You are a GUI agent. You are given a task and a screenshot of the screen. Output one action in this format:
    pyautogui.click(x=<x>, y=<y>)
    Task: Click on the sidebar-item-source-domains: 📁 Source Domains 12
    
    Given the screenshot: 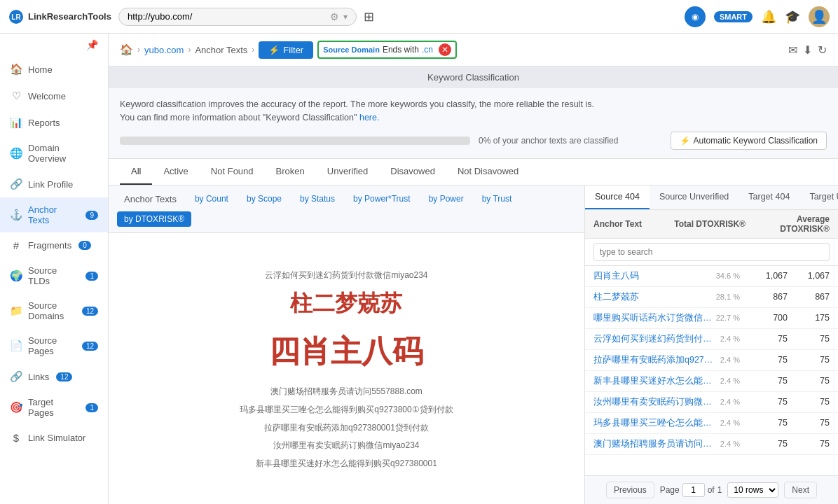 What is the action you would take?
    pyautogui.click(x=54, y=311)
    